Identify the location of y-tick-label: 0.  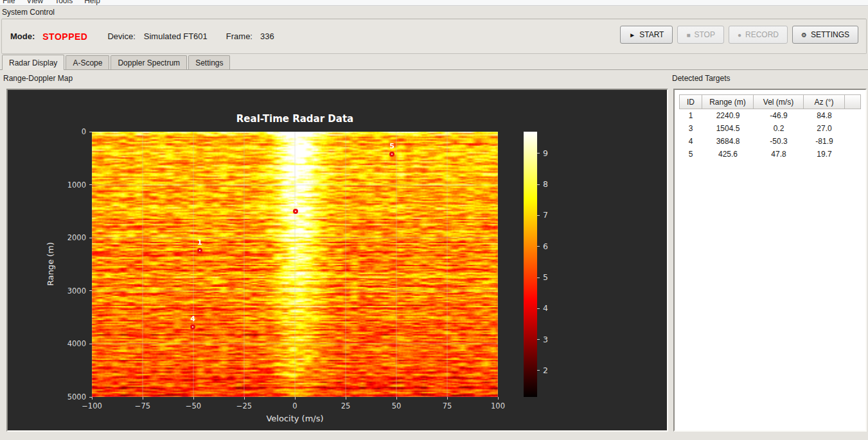
(58, 132).